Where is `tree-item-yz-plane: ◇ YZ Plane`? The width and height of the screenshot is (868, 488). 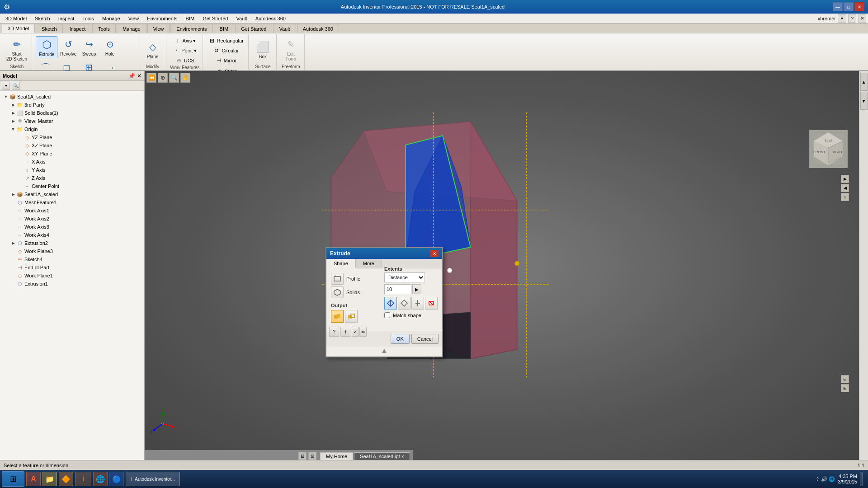
tree-item-yz-plane: ◇ YZ Plane is located at coordinates (72, 137).